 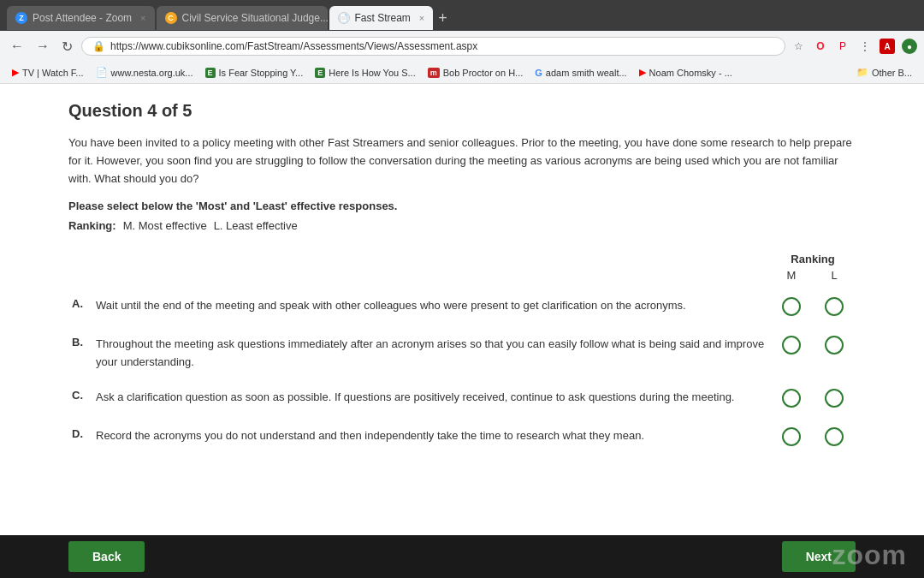 I want to click on ranking-key-label: Ranking:, so click(x=92, y=226).